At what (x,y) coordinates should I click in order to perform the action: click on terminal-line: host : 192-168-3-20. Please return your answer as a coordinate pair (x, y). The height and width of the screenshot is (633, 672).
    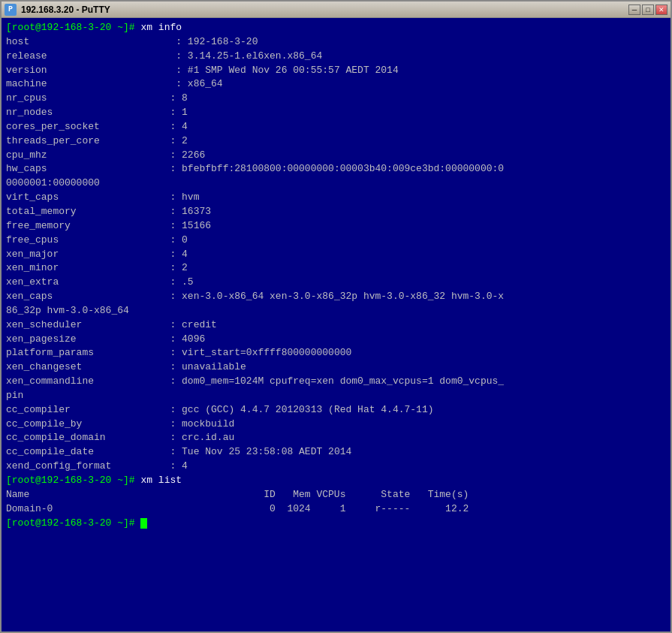
    Looking at the image, I should click on (336, 42).